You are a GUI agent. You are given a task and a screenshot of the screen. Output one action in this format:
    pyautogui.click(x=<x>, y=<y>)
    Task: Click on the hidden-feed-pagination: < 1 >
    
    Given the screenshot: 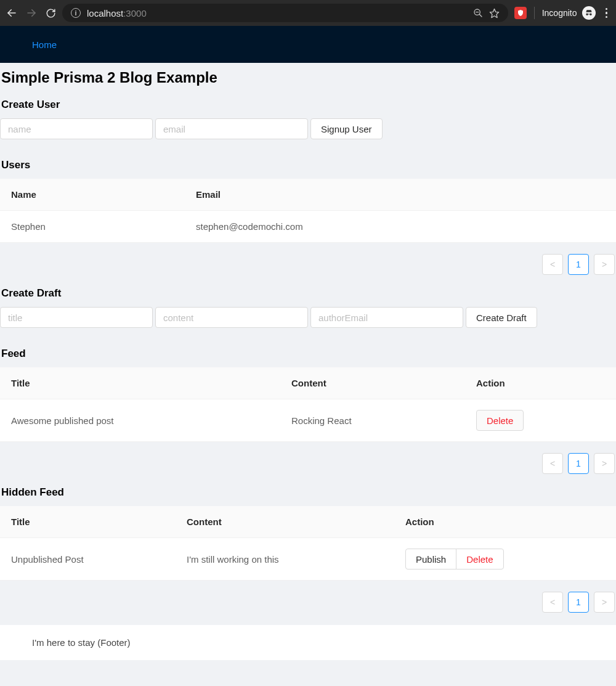 What is the action you would take?
    pyautogui.click(x=308, y=597)
    